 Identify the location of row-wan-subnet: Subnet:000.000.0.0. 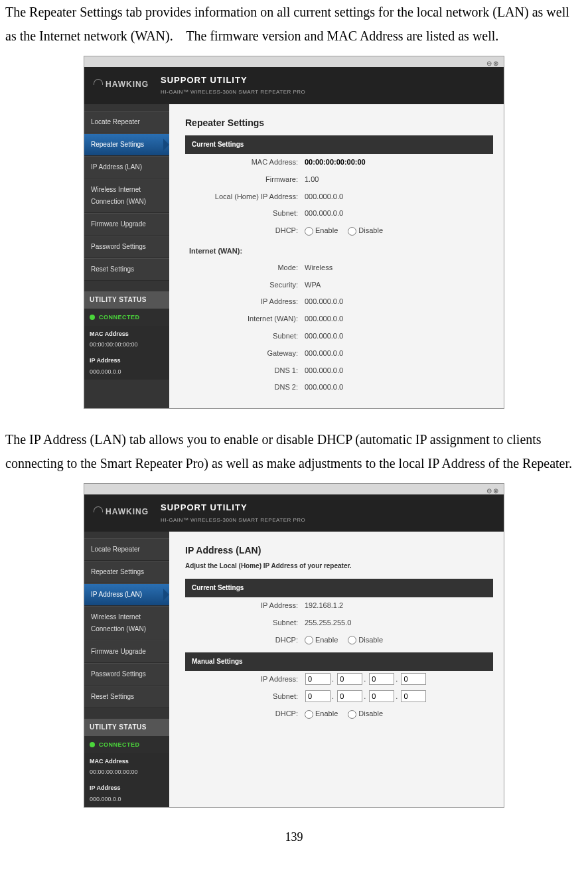
(339, 336).